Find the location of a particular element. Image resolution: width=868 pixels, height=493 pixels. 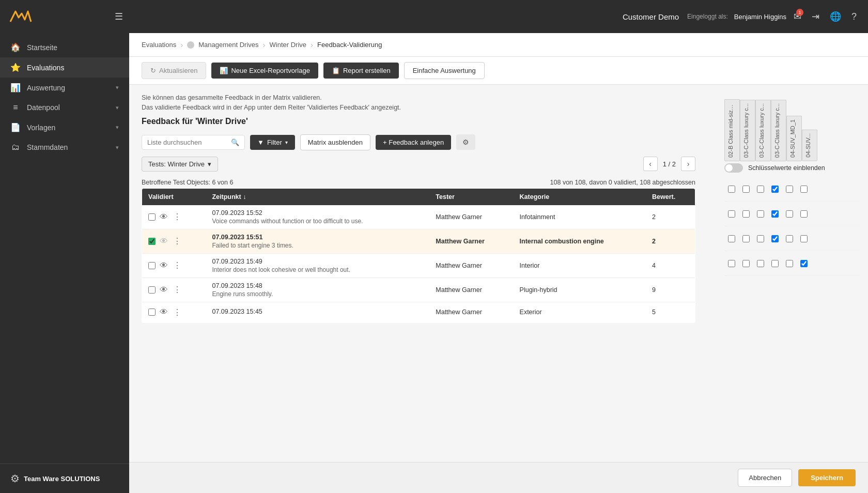

excel-report-button: 📊 Neue Excel-Reportvorlage is located at coordinates (265, 70).